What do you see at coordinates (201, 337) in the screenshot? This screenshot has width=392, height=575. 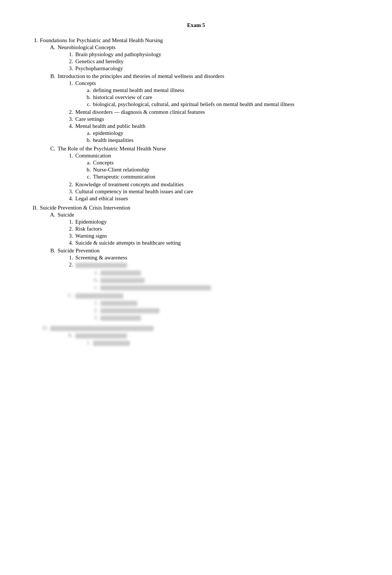 I see `blurred-D-section: D. A. 1.` at bounding box center [201, 337].